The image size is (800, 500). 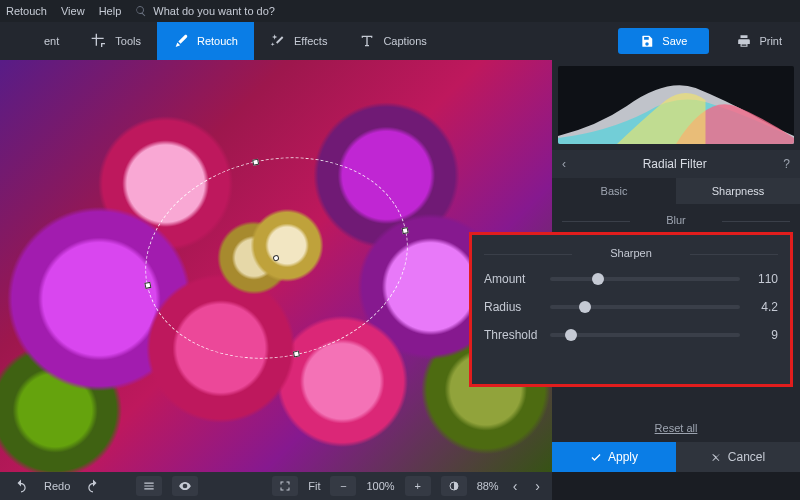 I want to click on subtab-sharpness: Sharpness, so click(x=738, y=191).